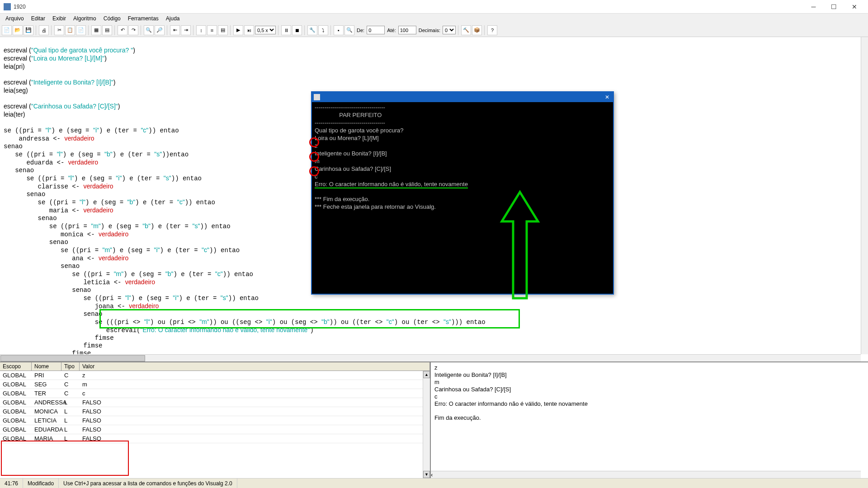 This screenshot has height=488, width=868. What do you see at coordinates (70, 30) in the screenshot?
I see `copy-button: 📋` at bounding box center [70, 30].